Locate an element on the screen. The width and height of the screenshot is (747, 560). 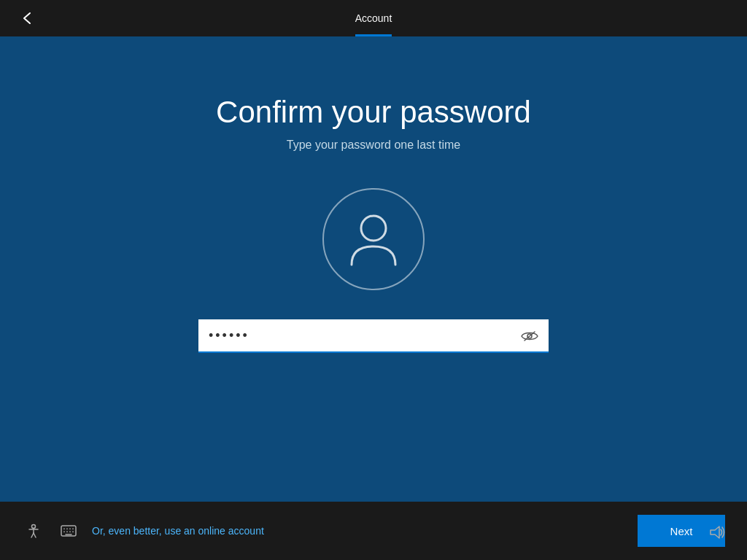
volume-icon is located at coordinates (718, 532).